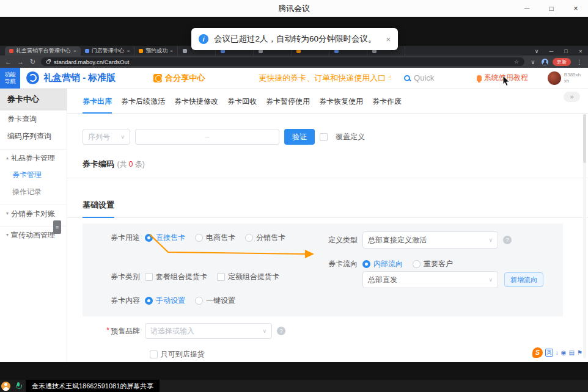  Describe the element at coordinates (33, 175) in the screenshot. I see `sidebar-item-card-mgmt: 券卡管理` at that location.